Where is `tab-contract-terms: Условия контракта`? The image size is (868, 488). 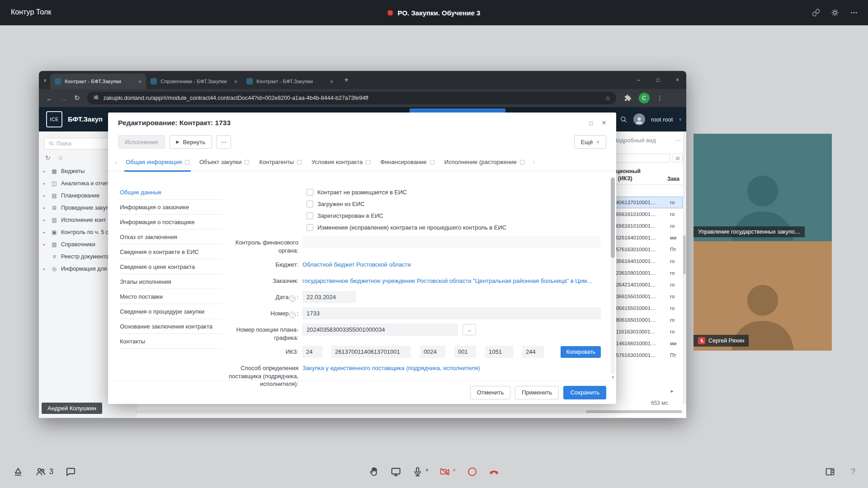
tab-contract-terms: Условия контракта is located at coordinates (341, 162).